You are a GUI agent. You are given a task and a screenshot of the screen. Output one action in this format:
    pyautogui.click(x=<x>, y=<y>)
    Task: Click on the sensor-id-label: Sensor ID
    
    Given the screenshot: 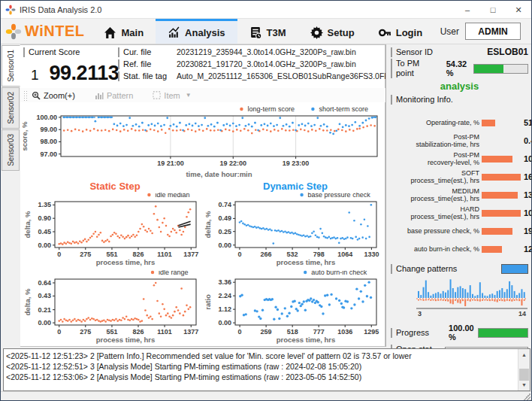 What is the action you would take?
    pyautogui.click(x=412, y=53)
    